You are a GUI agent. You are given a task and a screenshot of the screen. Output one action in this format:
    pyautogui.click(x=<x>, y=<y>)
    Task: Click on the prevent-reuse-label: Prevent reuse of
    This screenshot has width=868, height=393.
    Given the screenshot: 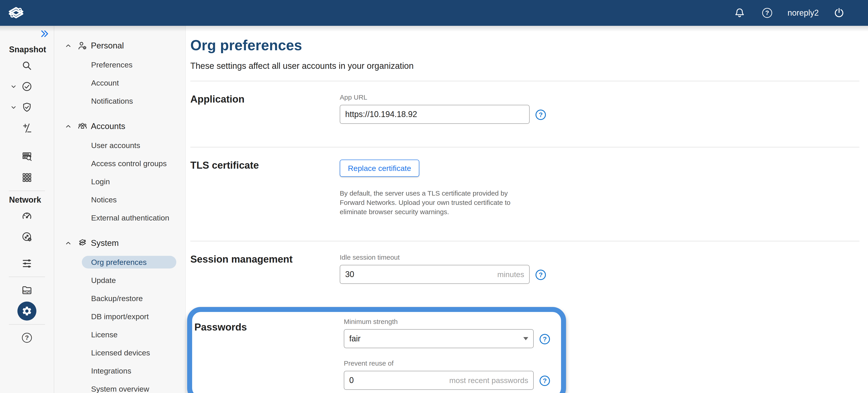 What is the action you would take?
    pyautogui.click(x=439, y=363)
    